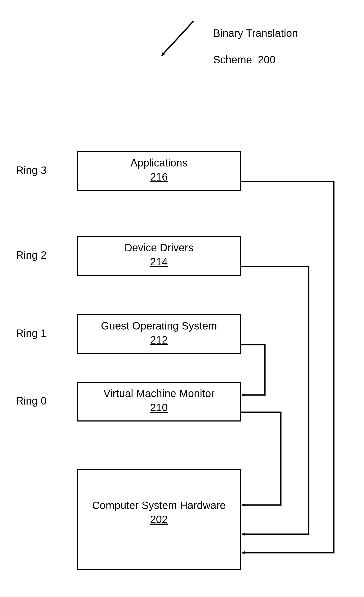  What do you see at coordinates (244, 60) in the screenshot?
I see `title-line-2: Scheme 200` at bounding box center [244, 60].